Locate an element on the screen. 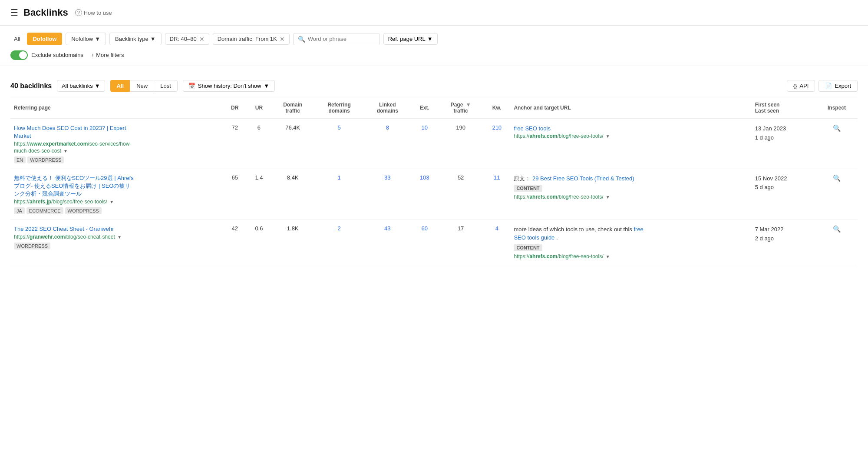 The height and width of the screenshot is (449, 868). filter-dofollow-button: Dofollow is located at coordinates (44, 39).